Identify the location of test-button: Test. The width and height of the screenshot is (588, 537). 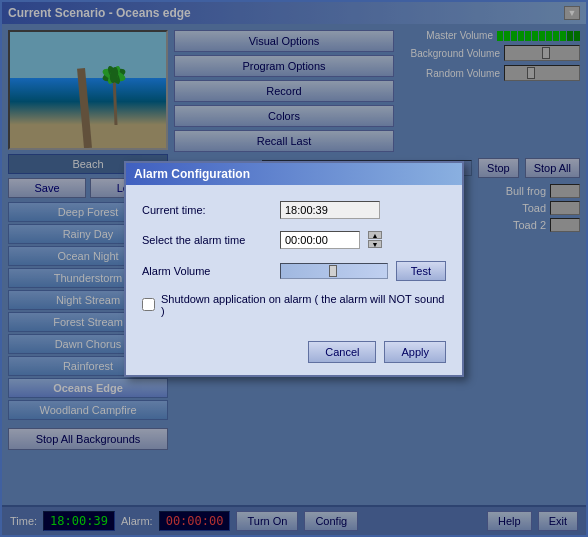
(421, 271).